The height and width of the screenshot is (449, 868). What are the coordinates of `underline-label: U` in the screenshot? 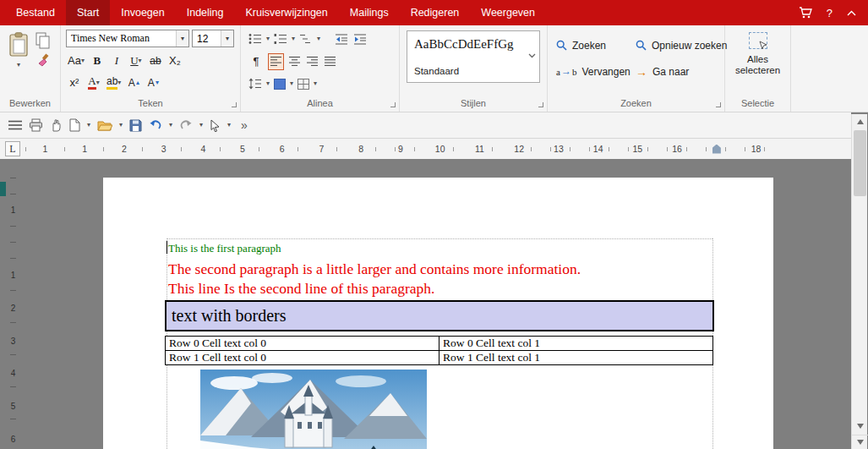 It's located at (134, 61).